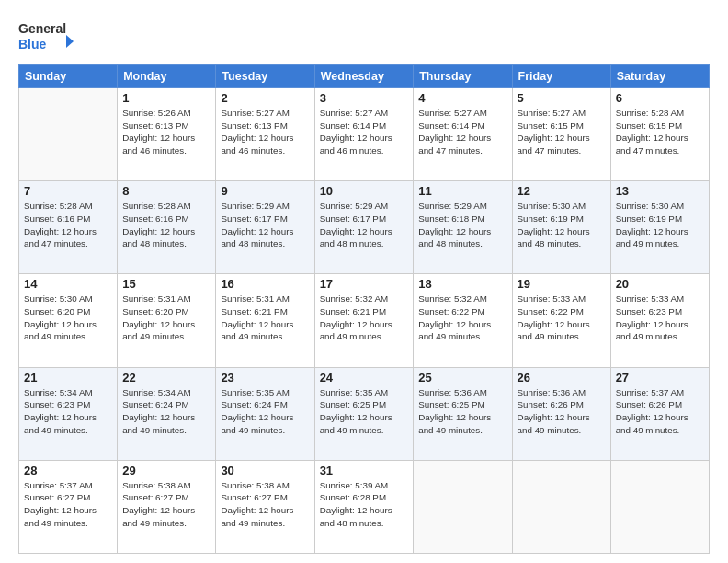  I want to click on calendar-cell: 19Sunrise: 5:33 AM Sunset: 6:22 PM Dayli…, so click(561, 320).